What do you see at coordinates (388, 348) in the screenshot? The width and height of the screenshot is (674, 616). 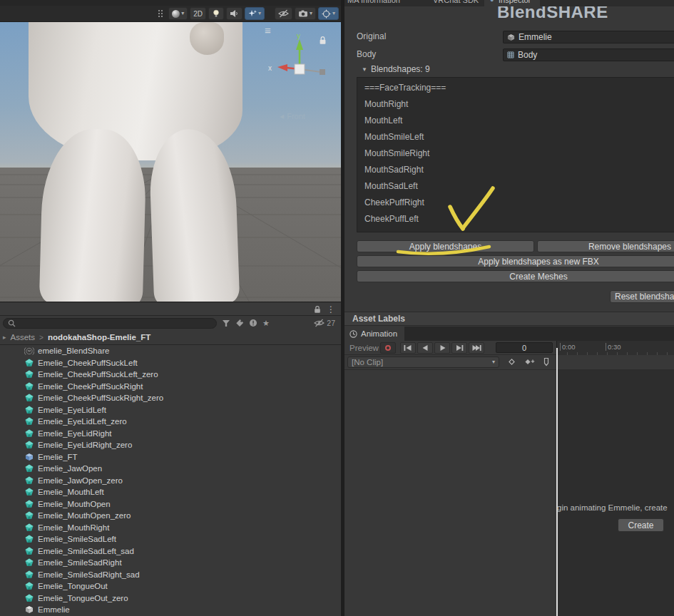 I see `record-button` at bounding box center [388, 348].